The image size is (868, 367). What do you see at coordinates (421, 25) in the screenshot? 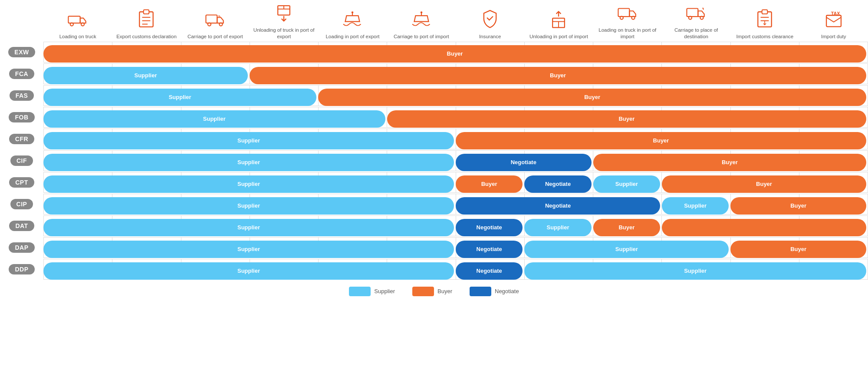
I see `col-header-carriage_port_import: Carriage to port of import` at bounding box center [421, 25].